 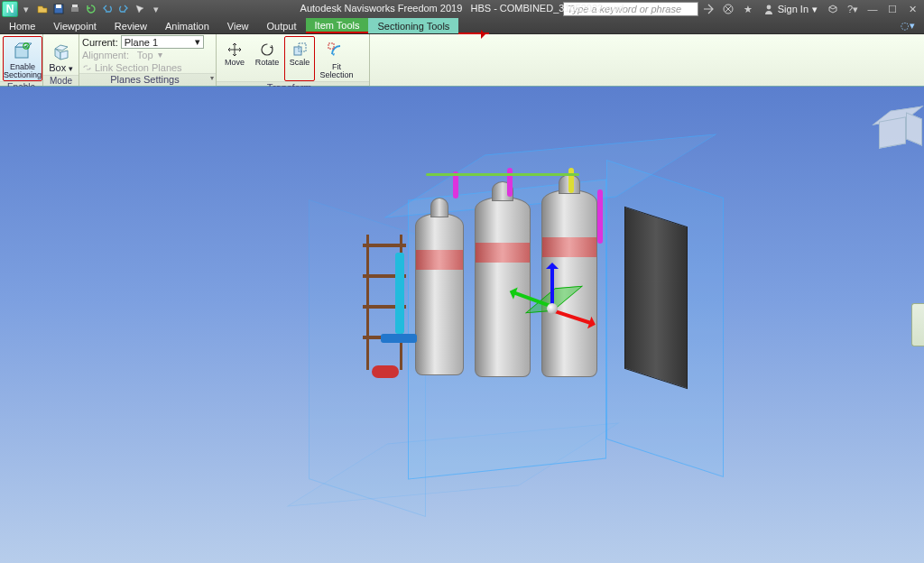 I want to click on search-input: Type a keyword or phrase, so click(x=631, y=9).